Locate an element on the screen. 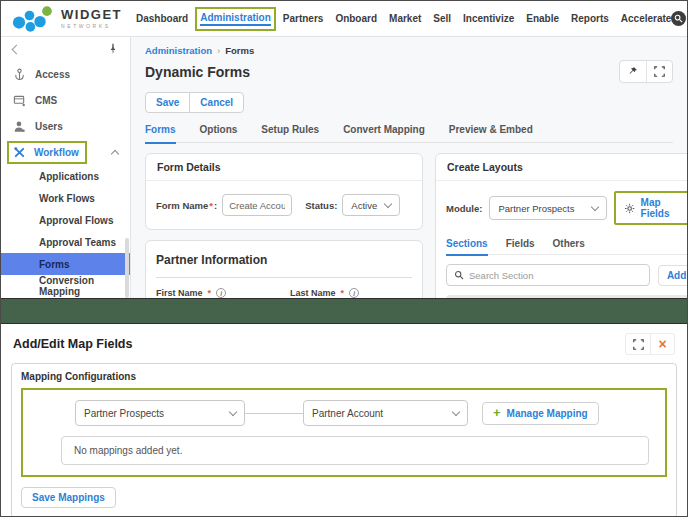 This screenshot has height=517, width=688. sidebar-item-label: Users is located at coordinates (49, 126).